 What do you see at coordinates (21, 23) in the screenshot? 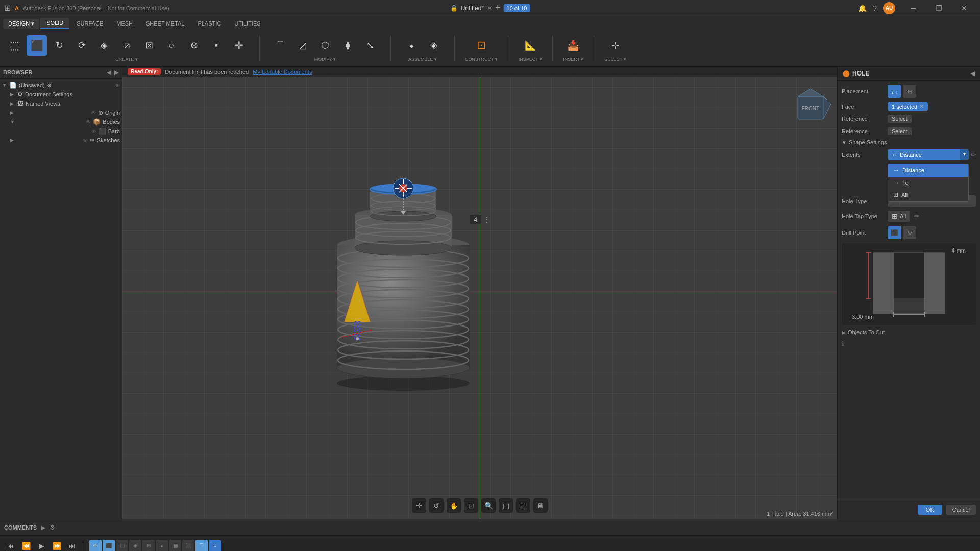
I see `design-dropdown: DESIGN ▾` at bounding box center [21, 23].